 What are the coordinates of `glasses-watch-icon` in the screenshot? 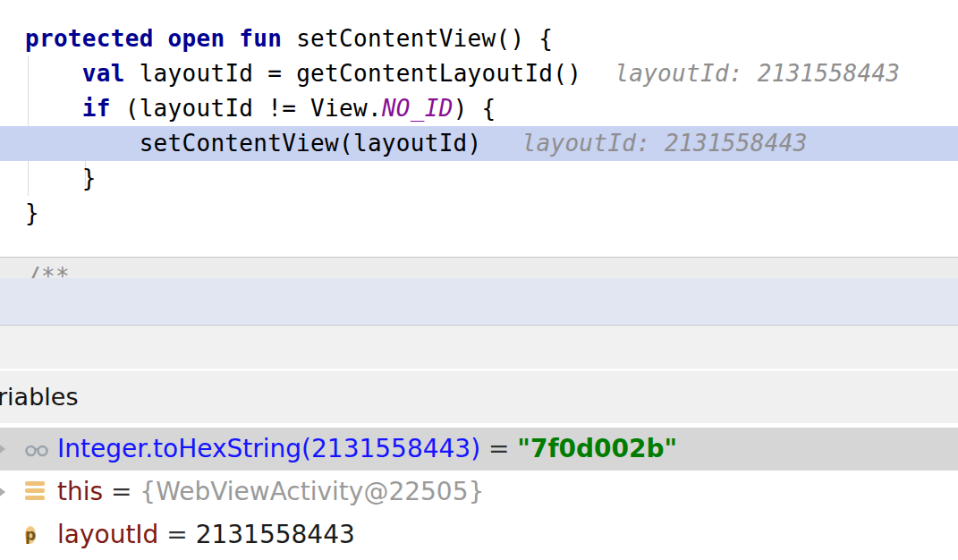 It's located at (37, 449).